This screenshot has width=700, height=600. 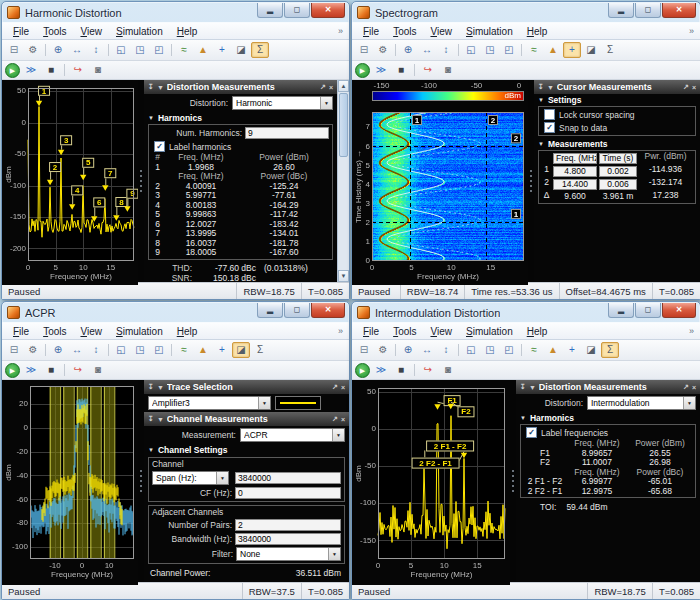 I want to click on bandwidth-input: 3840000, so click(x=288, y=539).